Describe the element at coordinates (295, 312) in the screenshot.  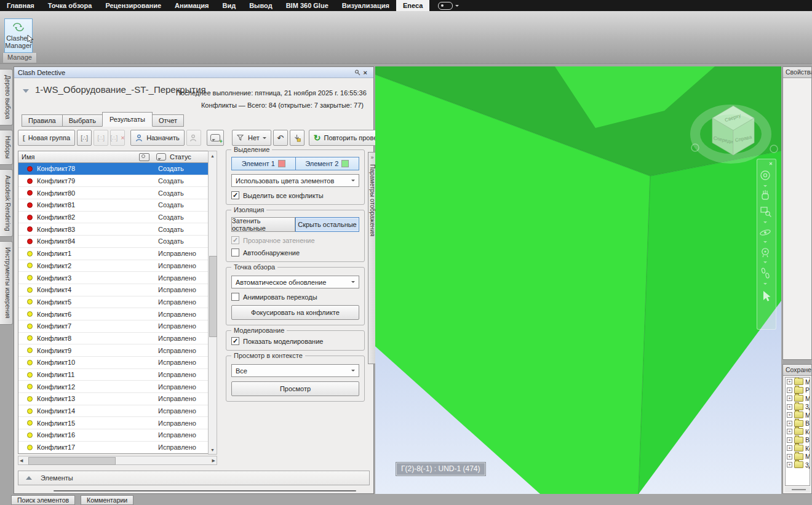
I see `focus-on-clash-button: Фокусировать на конфликте` at that location.